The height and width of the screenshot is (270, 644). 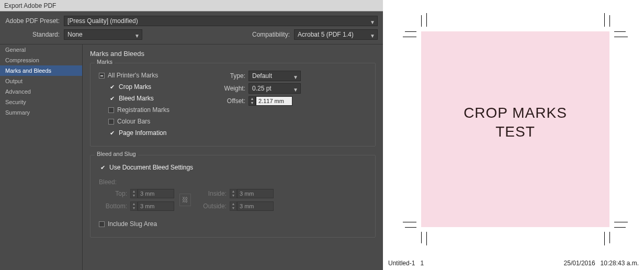 What do you see at coordinates (136, 98) in the screenshot?
I see `bleed-marks-label: Bleed Marks` at bounding box center [136, 98].